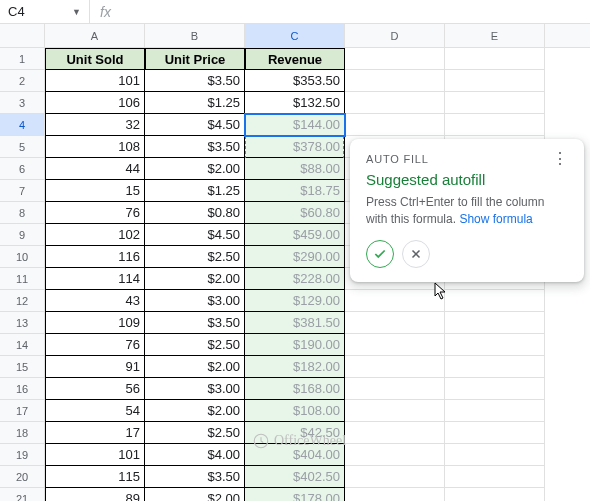 This screenshot has width=590, height=501. Describe the element at coordinates (95, 257) in the screenshot. I see `cell-unit-sold: 116` at that location.